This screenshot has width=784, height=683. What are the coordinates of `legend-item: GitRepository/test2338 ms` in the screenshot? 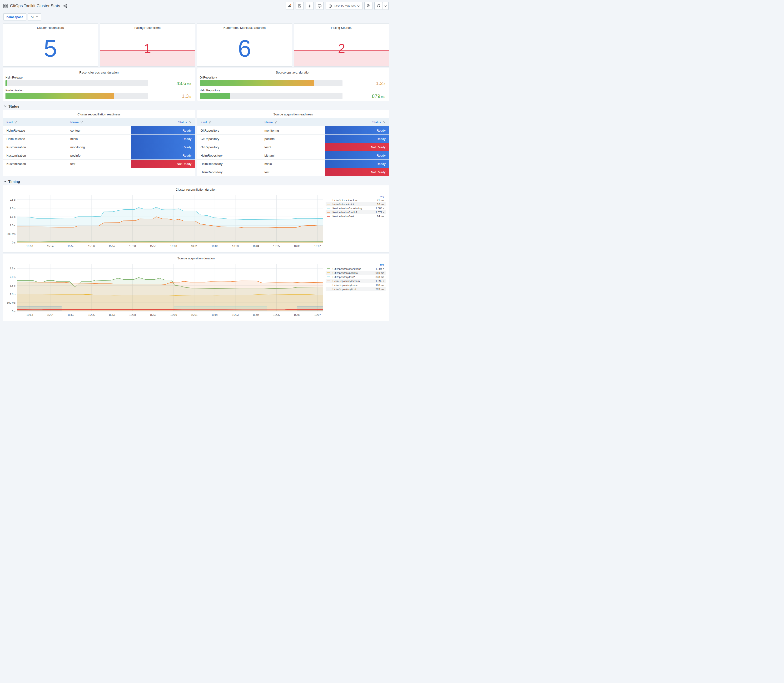 It's located at (356, 277).